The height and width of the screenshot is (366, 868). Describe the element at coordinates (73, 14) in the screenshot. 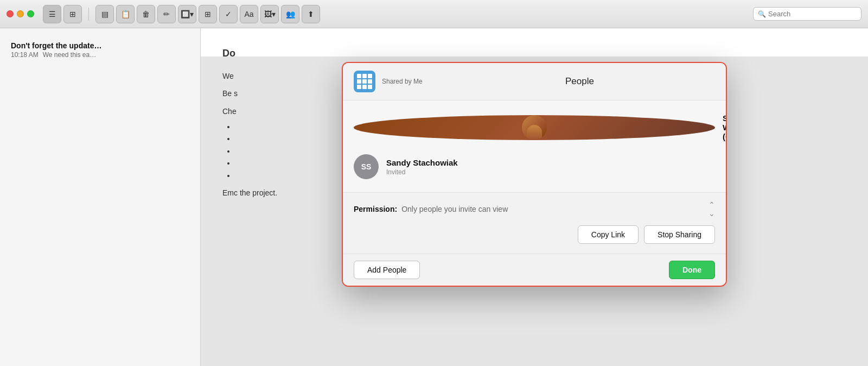

I see `grid-button: ⊞` at that location.